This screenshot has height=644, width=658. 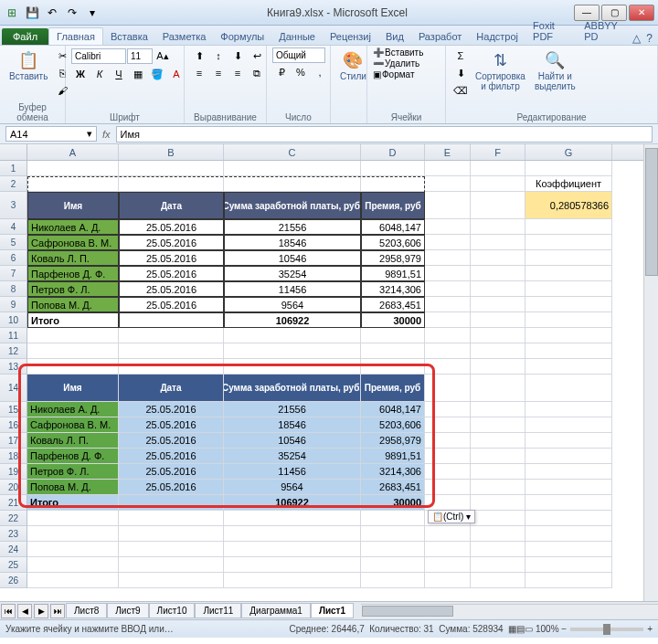 I want to click on row-header: 12, so click(x=14, y=351).